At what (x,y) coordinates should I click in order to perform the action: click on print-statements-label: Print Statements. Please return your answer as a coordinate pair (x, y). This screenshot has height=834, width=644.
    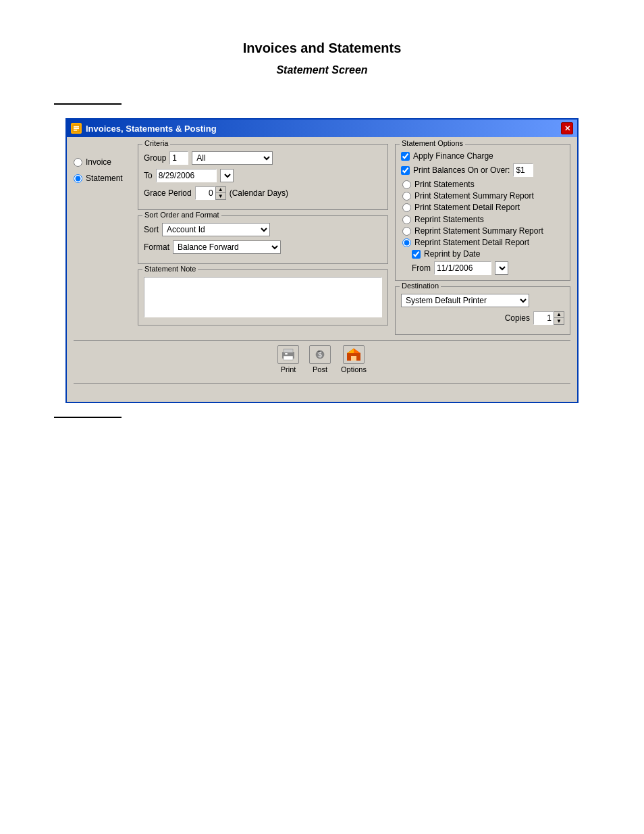
    Looking at the image, I should click on (444, 184).